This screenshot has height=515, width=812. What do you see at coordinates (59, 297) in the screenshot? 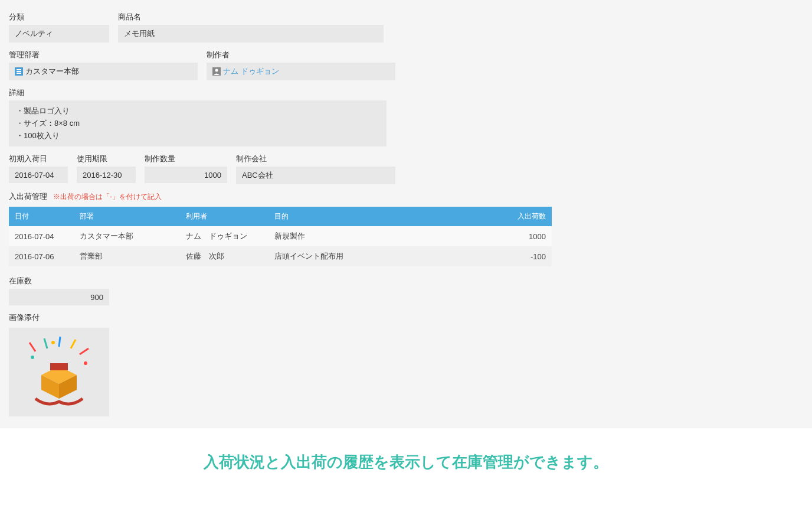
I see `stock-value: 900` at bounding box center [59, 297].